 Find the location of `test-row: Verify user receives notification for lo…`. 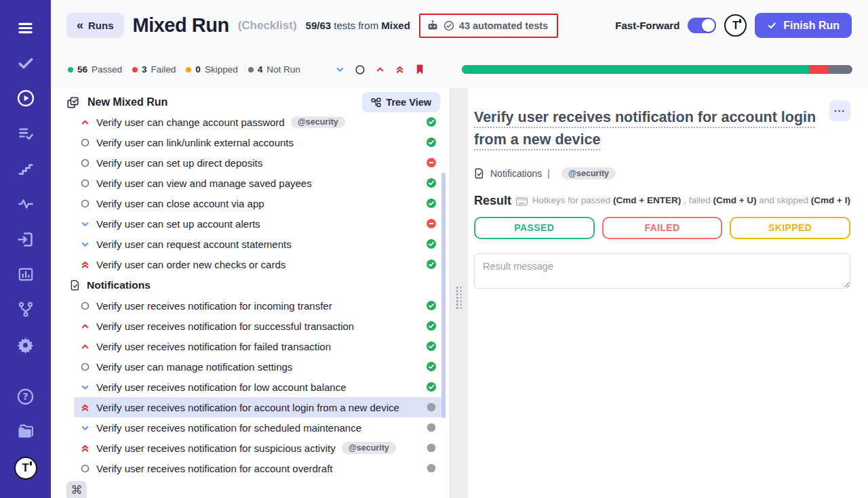

test-row: Verify user receives notification for lo… is located at coordinates (258, 387).